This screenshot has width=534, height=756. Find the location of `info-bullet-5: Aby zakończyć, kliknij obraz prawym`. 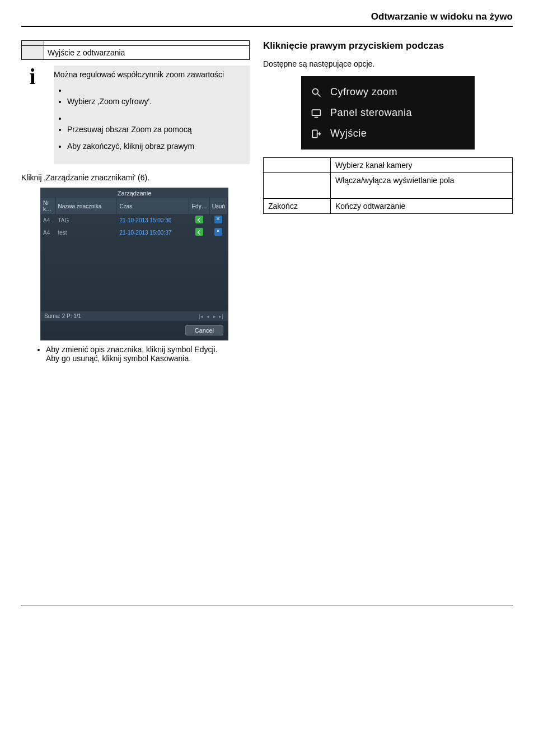

info-bullet-5: Aby zakończyć, kliknij obraz prawym is located at coordinates (157, 146).